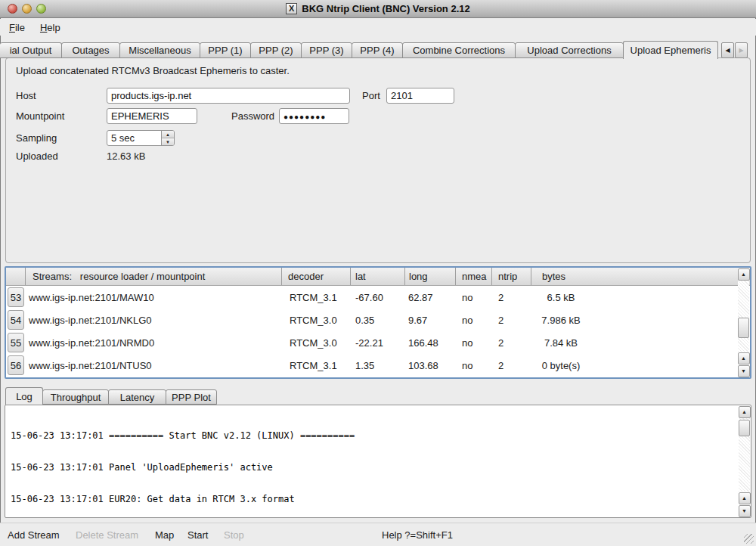  I want to click on bytes-value: 6.5 kB, so click(561, 298).